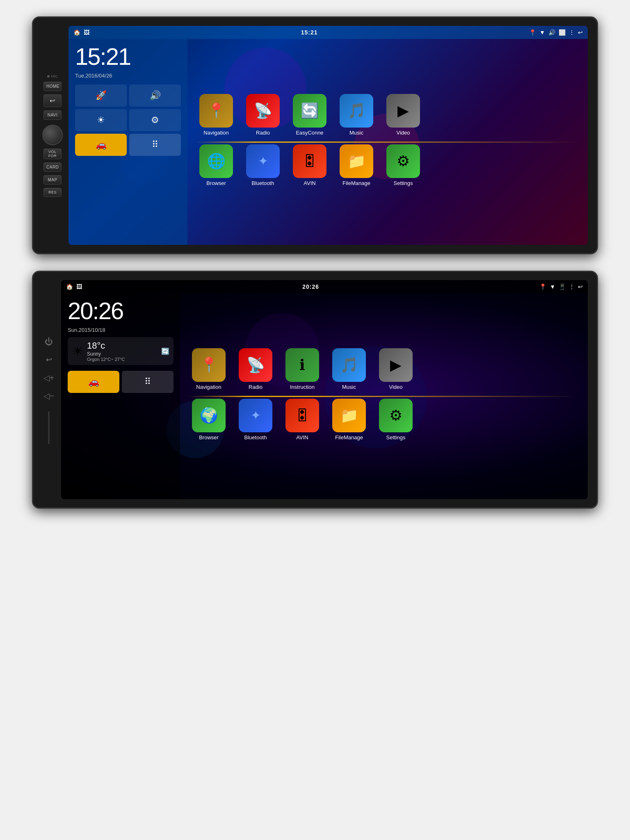 This screenshot has height=840, width=630. I want to click on radio-app-2: 📡 Radio, so click(256, 369).